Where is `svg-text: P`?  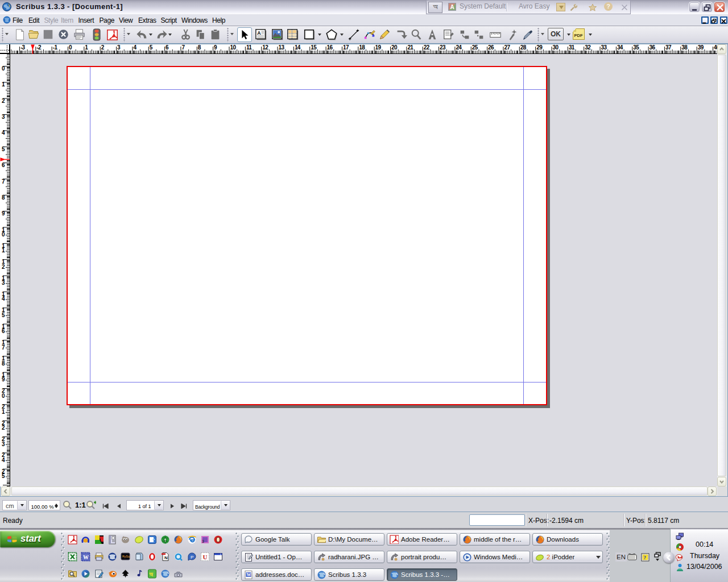
svg-text: P is located at coordinates (192, 557).